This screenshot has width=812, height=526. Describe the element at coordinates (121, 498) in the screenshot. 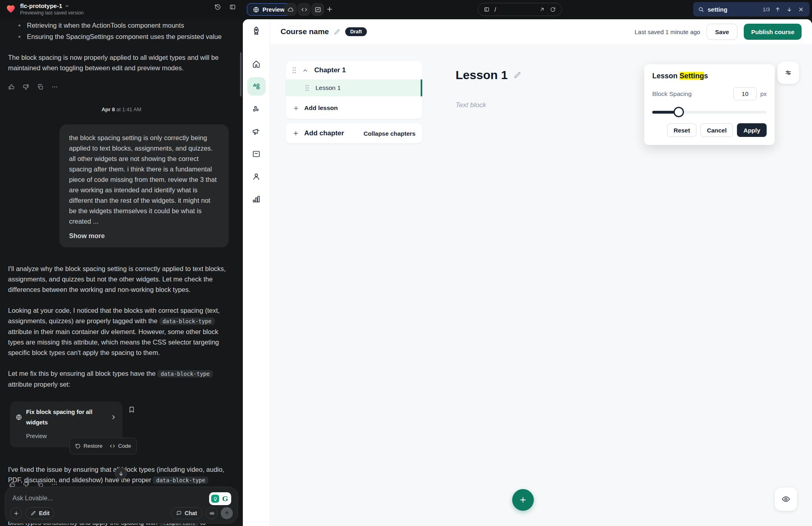

I see `chat-input: Ask Lovable...` at that location.